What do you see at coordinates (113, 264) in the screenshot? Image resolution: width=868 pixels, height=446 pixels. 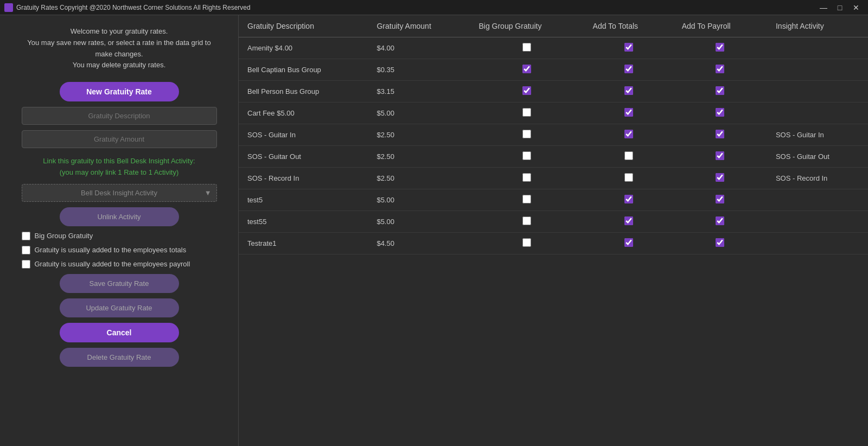 I see `add-payroll-label: Gratuity is usually added to the employe…` at bounding box center [113, 264].